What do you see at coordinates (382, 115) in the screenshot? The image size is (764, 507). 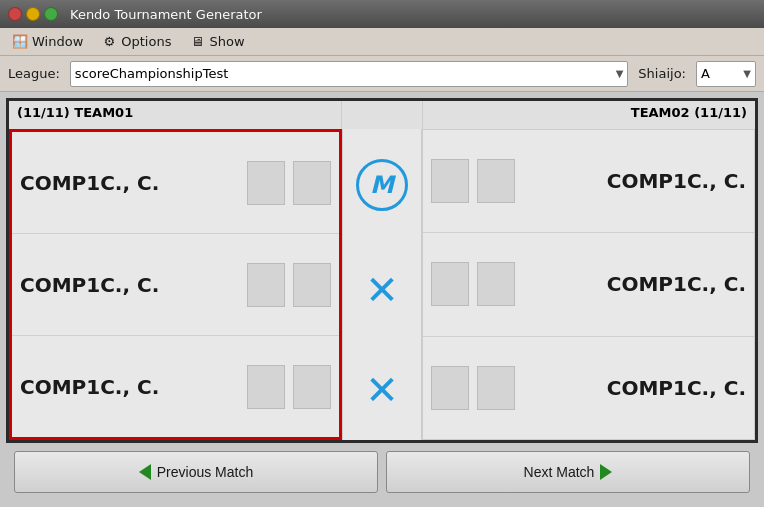 I see `center-header` at bounding box center [382, 115].